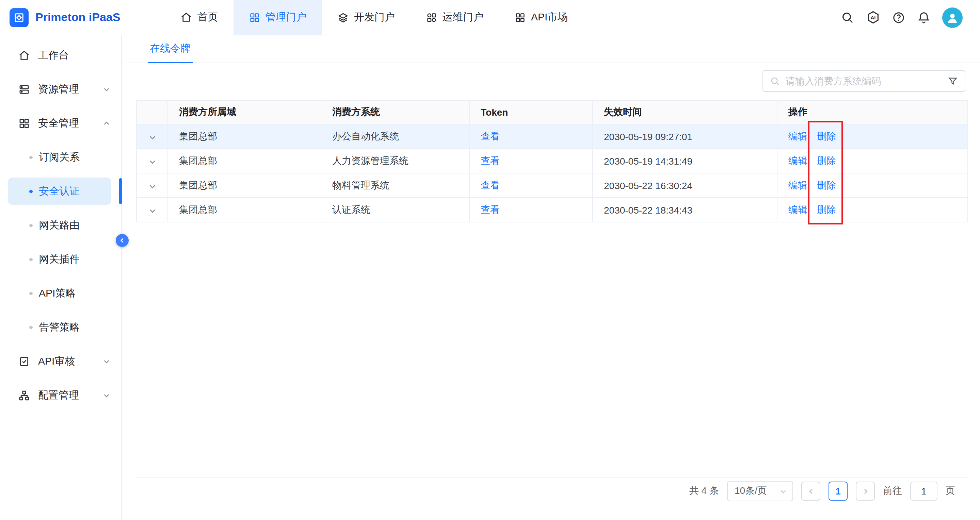  I want to click on cell-system: 办公自动化系统, so click(395, 136).